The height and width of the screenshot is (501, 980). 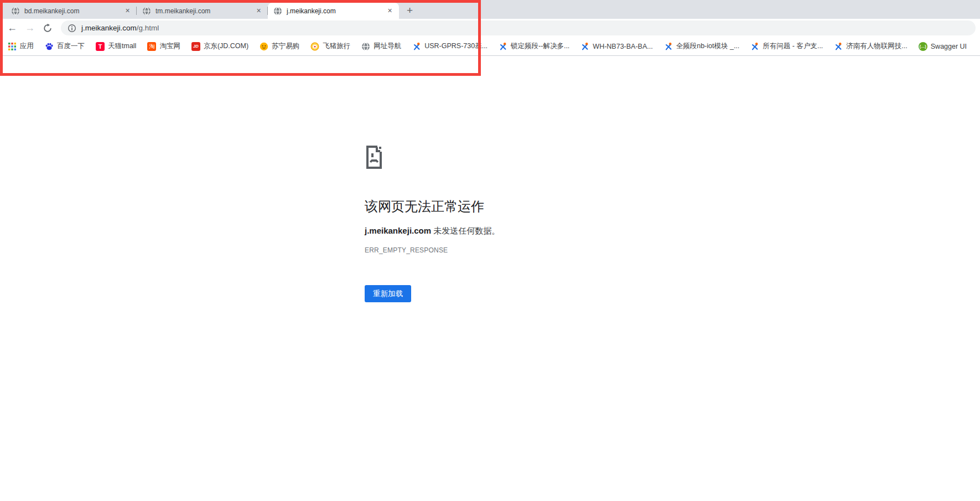 I want to click on bookmark-tmall: T 天猫tmall, so click(x=116, y=47).